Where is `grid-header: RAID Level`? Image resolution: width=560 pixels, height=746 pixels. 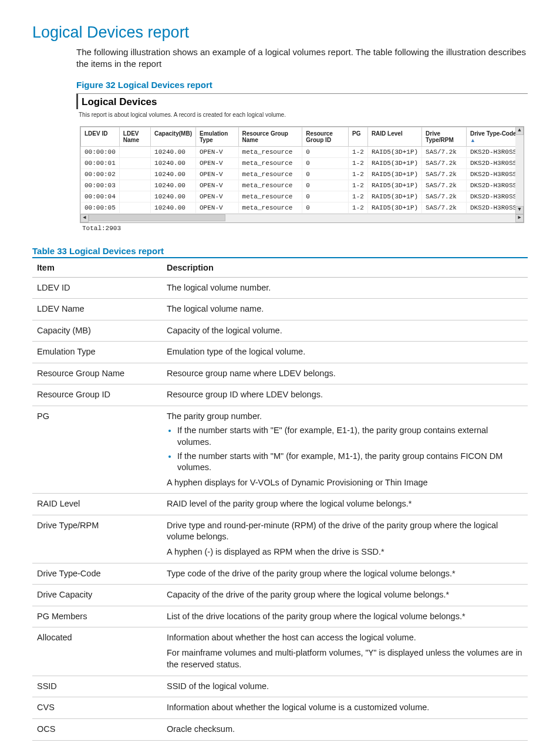
grid-header: RAID Level is located at coordinates (394, 136).